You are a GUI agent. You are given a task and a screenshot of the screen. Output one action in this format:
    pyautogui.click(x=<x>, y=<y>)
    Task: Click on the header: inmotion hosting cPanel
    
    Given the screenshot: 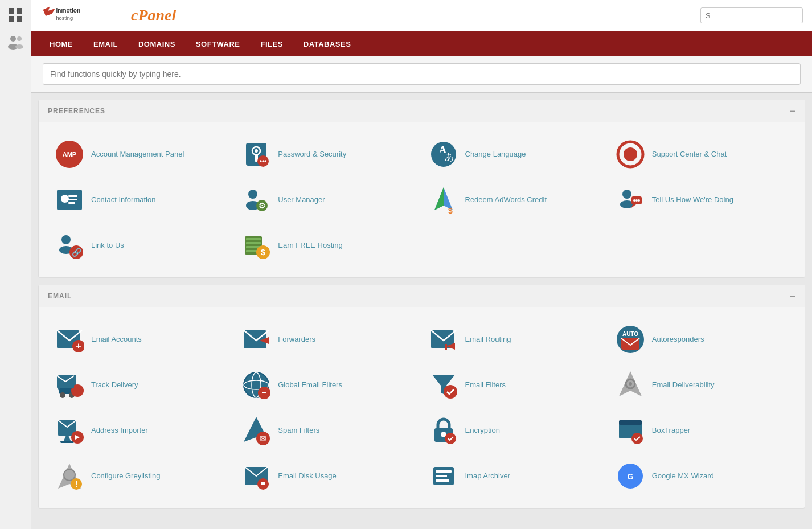 What is the action you would take?
    pyautogui.click(x=421, y=16)
    